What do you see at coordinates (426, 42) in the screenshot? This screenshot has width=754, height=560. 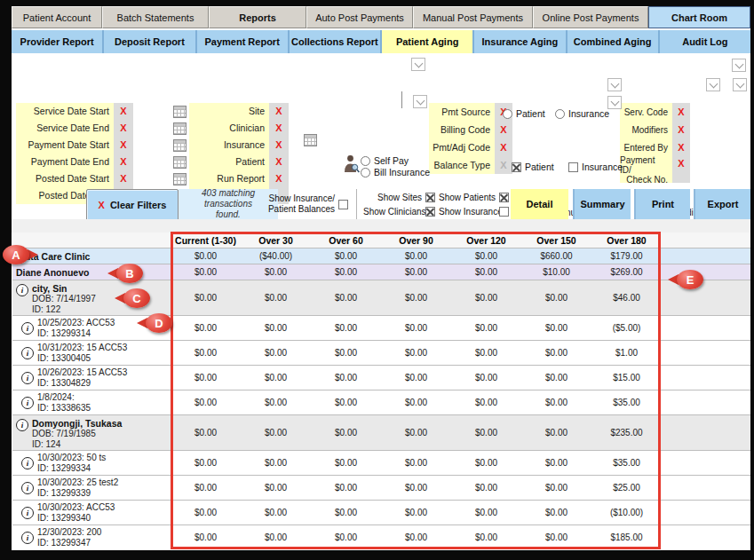 I see `tab-patient-aging: Patient Aging` at bounding box center [426, 42].